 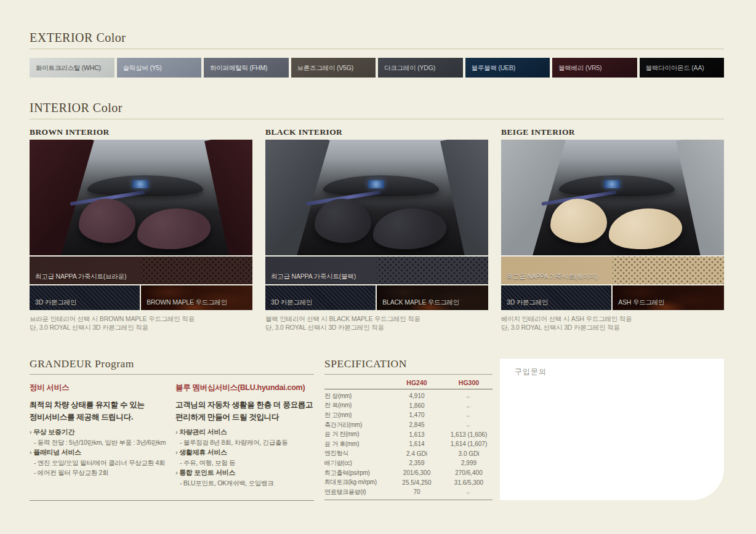 I want to click on exterior-swatch-label: 다크그레이 (YDG), so click(x=410, y=68).